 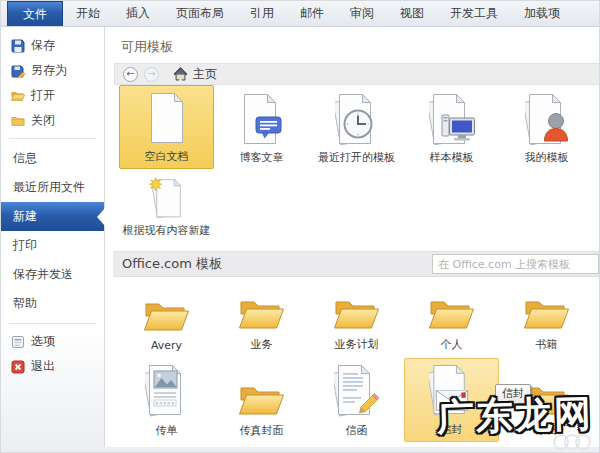 What do you see at coordinates (262, 14) in the screenshot?
I see `tab-references: 引用` at bounding box center [262, 14].